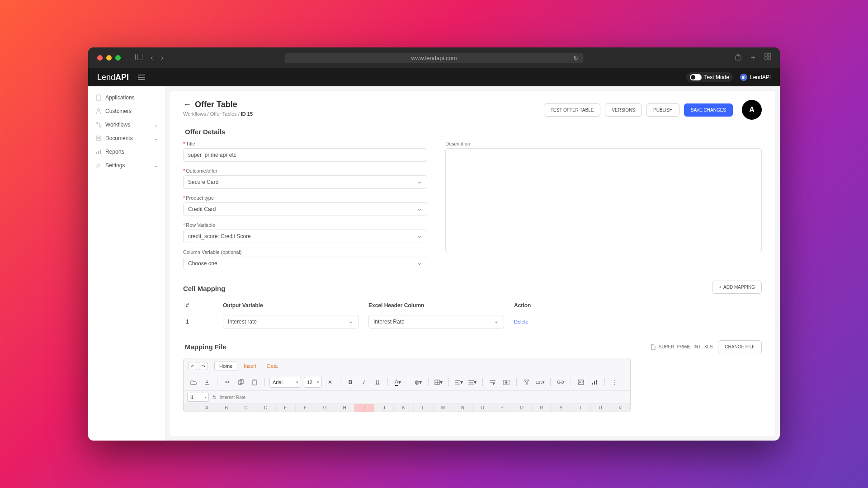 The image size is (868, 488). I want to click on column-header: B, so click(227, 408).